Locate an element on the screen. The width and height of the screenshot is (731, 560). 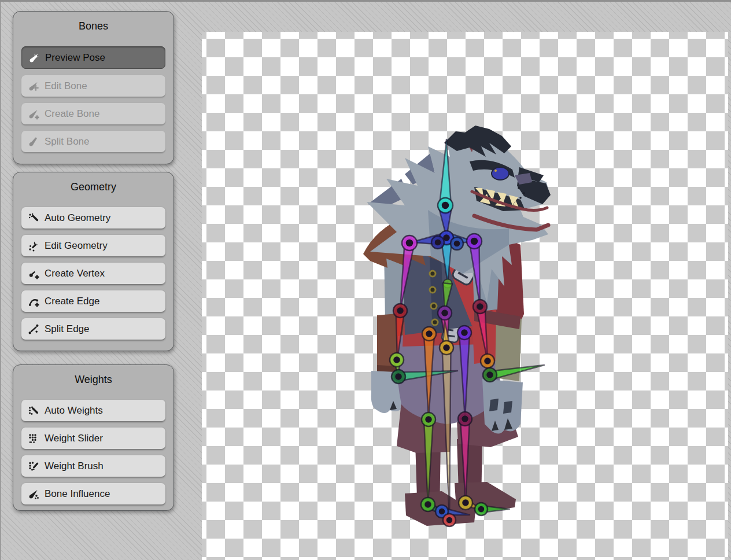
bones-panel-title: Bones is located at coordinates (94, 26).